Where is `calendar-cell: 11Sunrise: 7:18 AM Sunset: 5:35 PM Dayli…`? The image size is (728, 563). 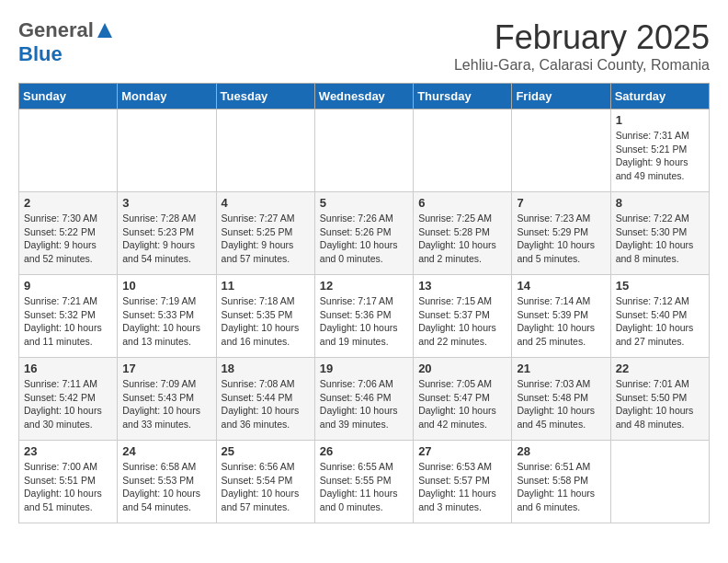 calendar-cell: 11Sunrise: 7:18 AM Sunset: 5:35 PM Dayli… is located at coordinates (265, 316).